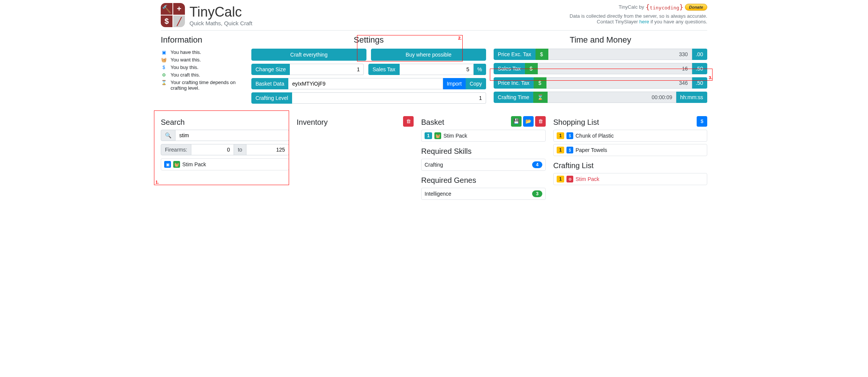 The height and width of the screenshot is (377, 868). What do you see at coordinates (630, 150) in the screenshot?
I see `lists-panel: Shopping List $ 1 $ Chunk of Plastic 1 $…` at bounding box center [630, 150].